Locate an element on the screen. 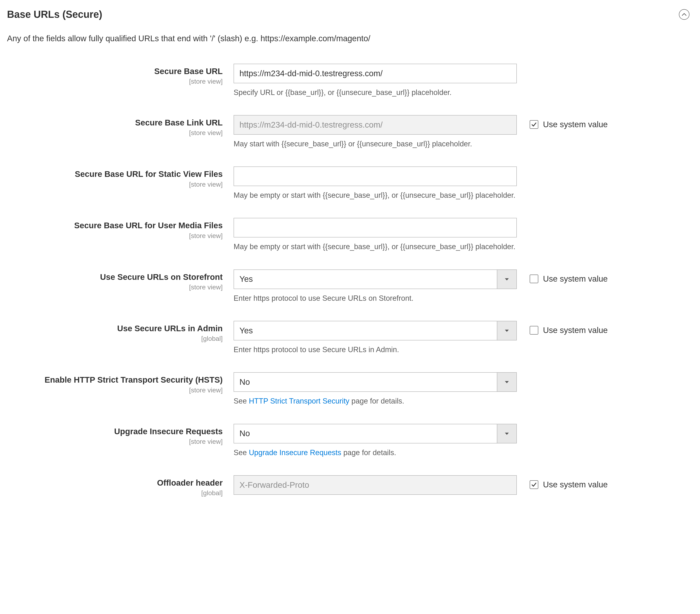 This screenshot has width=700, height=614. field-row-secure-base-url: Secure Base URL [store view] Specify URL… is located at coordinates (350, 81).